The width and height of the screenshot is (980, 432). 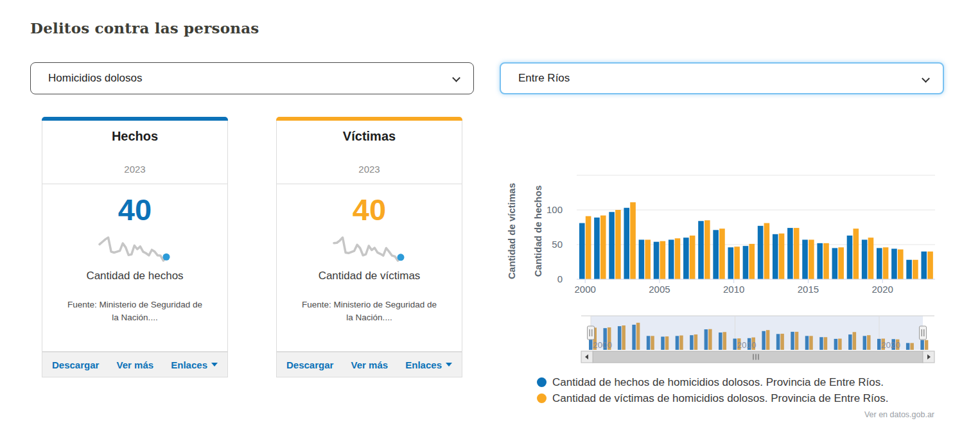 I want to click on svg-text: 50, so click(x=557, y=244).